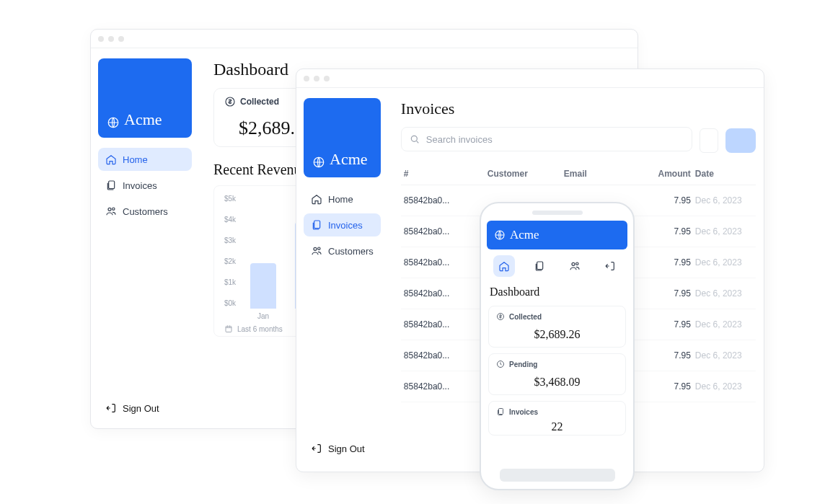  Describe the element at coordinates (229, 329) in the screenshot. I see `calendar-icon` at that location.